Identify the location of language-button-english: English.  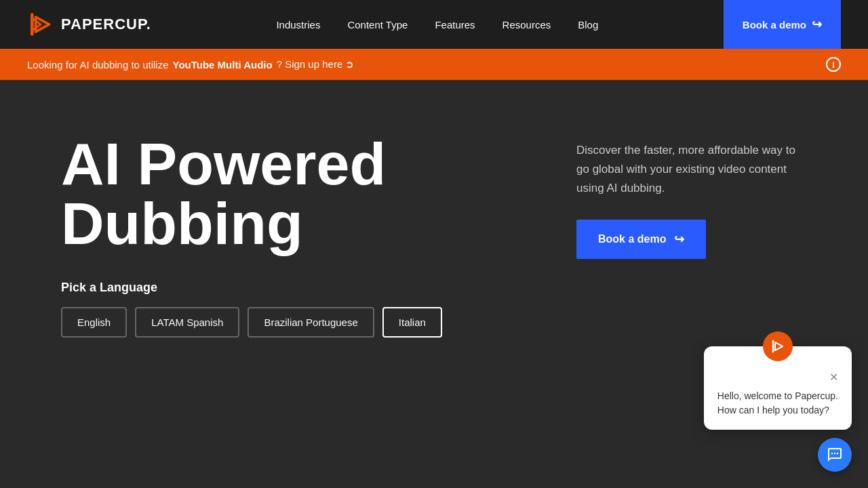
(94, 323).